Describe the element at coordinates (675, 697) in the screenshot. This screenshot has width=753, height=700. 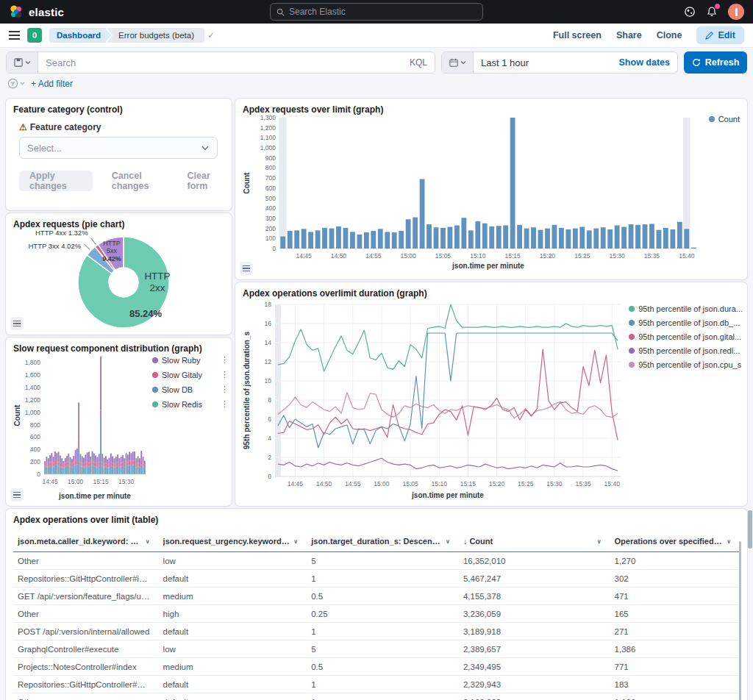
I see `table-cell: 1,106` at that location.